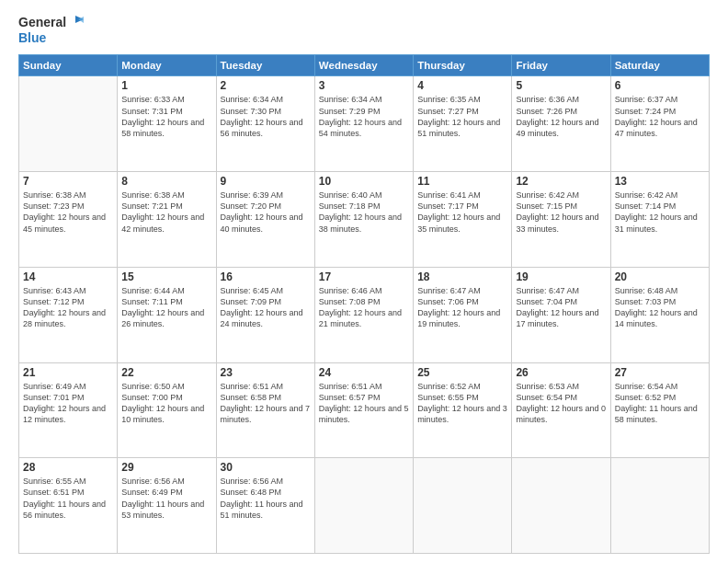 This screenshot has width=728, height=563. Describe the element at coordinates (68, 66) in the screenshot. I see `col-sunday: Sunday` at that location.